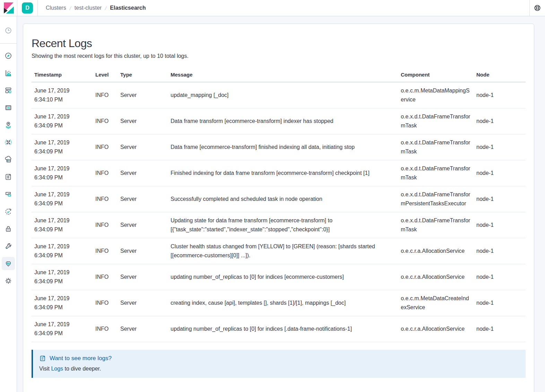 The height and width of the screenshot is (392, 545). I want to click on logs-link: Logs, so click(57, 368).